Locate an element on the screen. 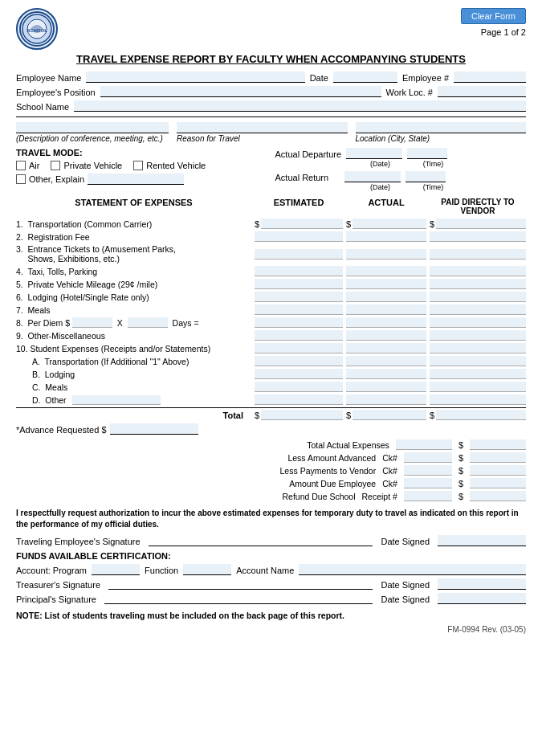 This screenshot has width=542, height=756. paid-field-10c is located at coordinates (478, 387).